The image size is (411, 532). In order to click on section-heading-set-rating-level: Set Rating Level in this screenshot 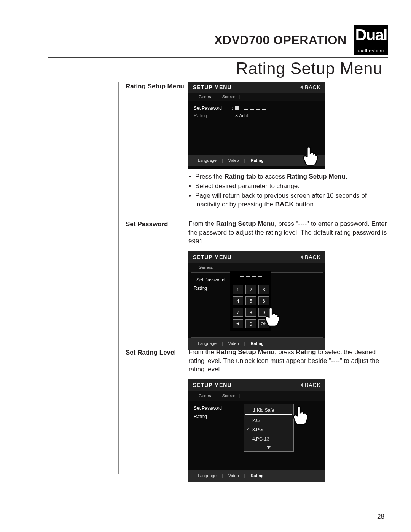, I will do `click(157, 352)`.